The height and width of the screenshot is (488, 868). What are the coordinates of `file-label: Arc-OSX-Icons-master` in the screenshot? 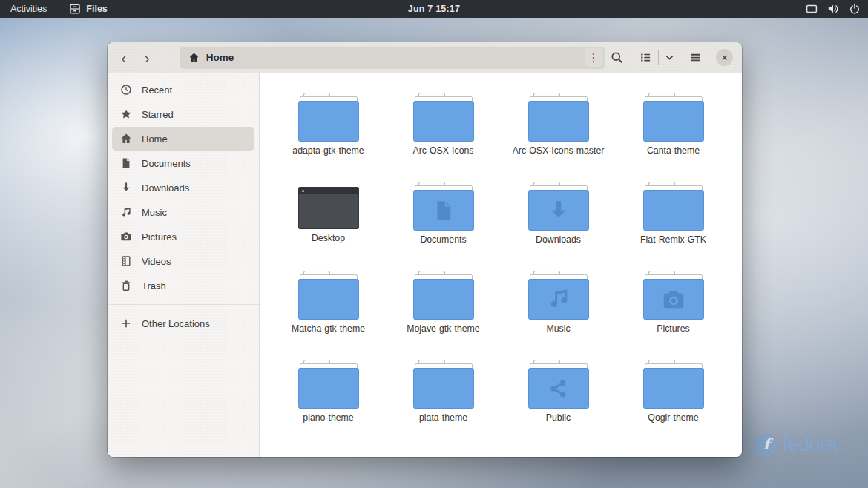 It's located at (559, 151).